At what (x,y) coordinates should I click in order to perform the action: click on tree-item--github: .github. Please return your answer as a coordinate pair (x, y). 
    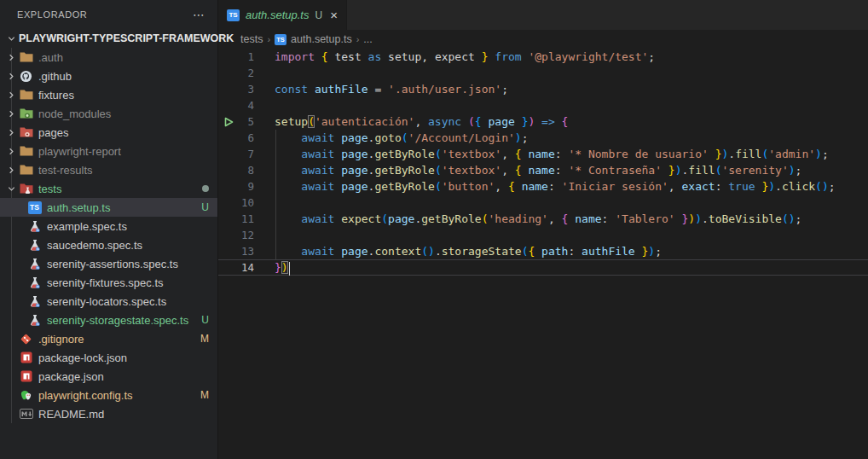
    Looking at the image, I should click on (109, 76).